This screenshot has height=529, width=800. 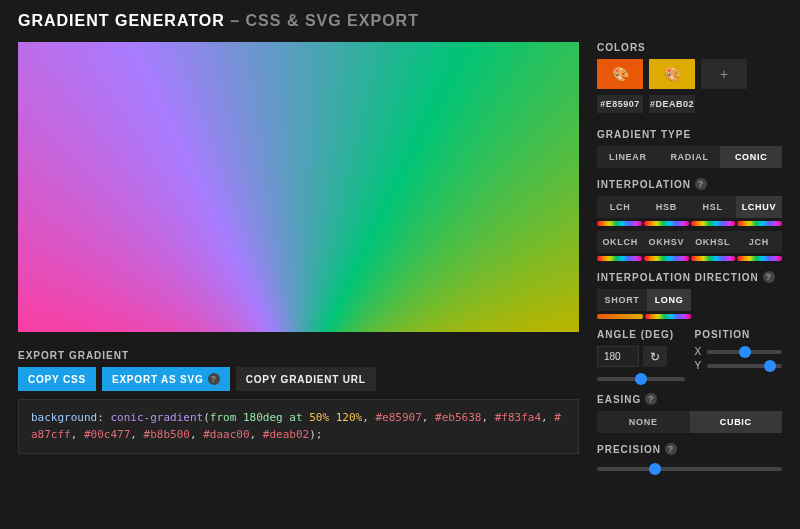 What do you see at coordinates (690, 207) in the screenshot?
I see `interp-row1: LCH HSB HSL LCHUV` at bounding box center [690, 207].